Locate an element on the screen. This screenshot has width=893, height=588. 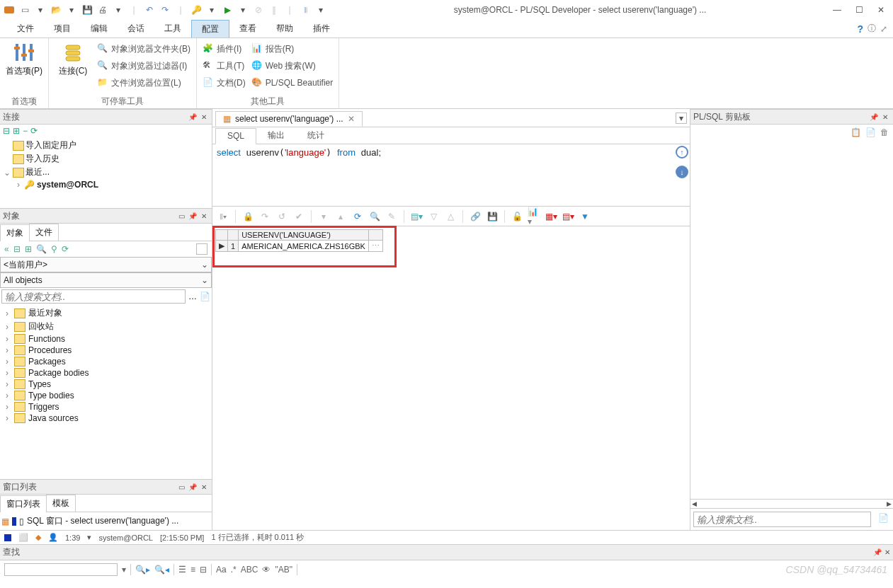
refresh-icon: ⟳ is located at coordinates (358, 217).